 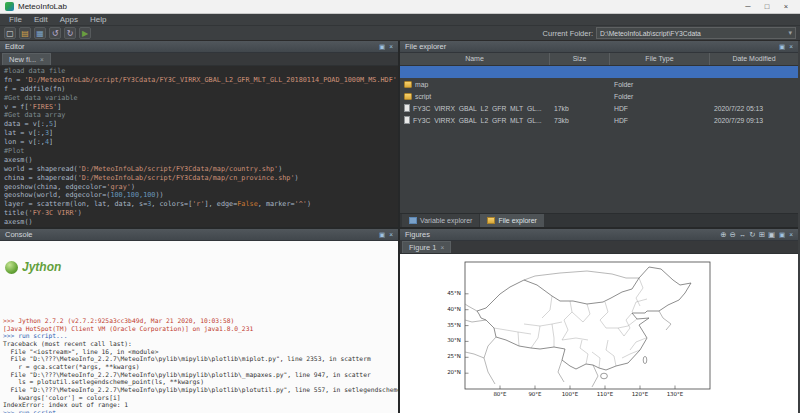 What do you see at coordinates (723, 235) in the screenshot?
I see `zoom-in-icon: ⊕` at bounding box center [723, 235].